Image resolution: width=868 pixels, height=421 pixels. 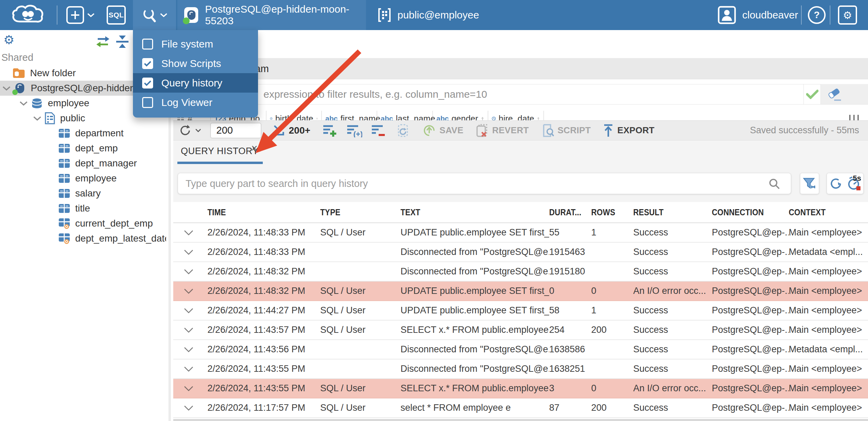 What do you see at coordinates (475, 213) in the screenshot?
I see `col-text: TEXT` at bounding box center [475, 213].